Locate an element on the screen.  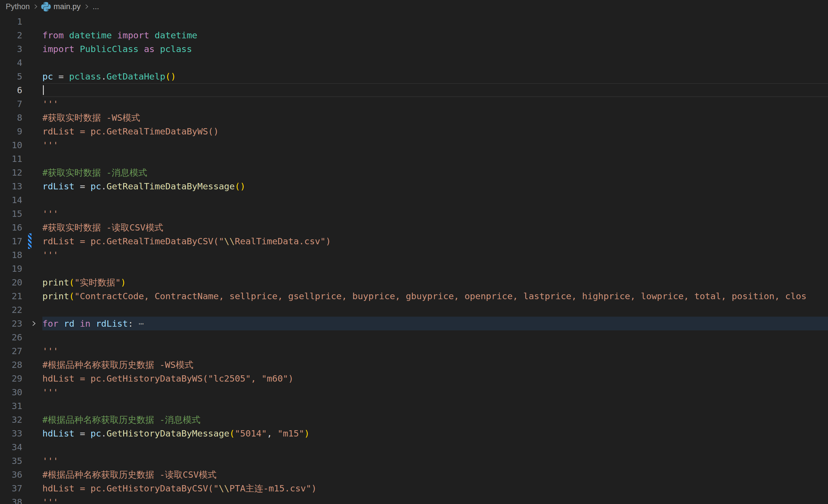
code-line: 9rdList = pc.GetRealTimeDataByWS() is located at coordinates (414, 131).